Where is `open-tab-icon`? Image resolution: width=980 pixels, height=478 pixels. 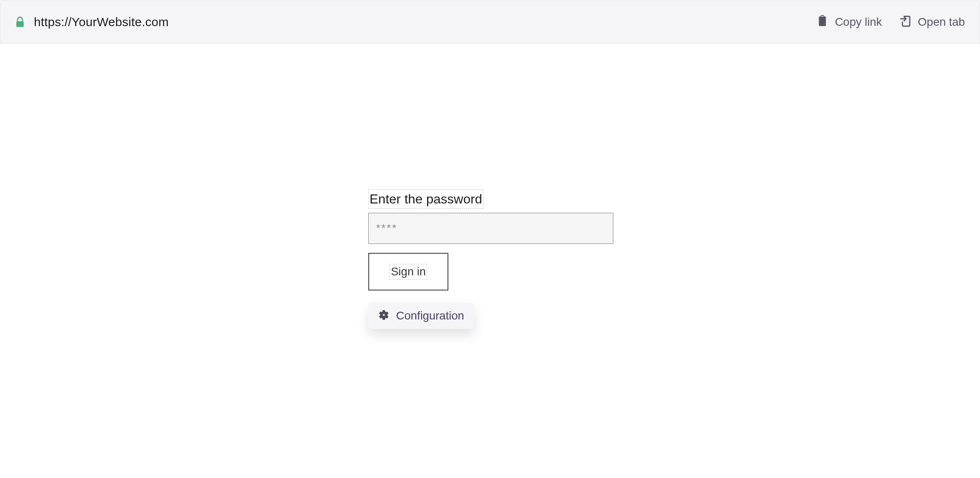
open-tab-icon is located at coordinates (905, 22).